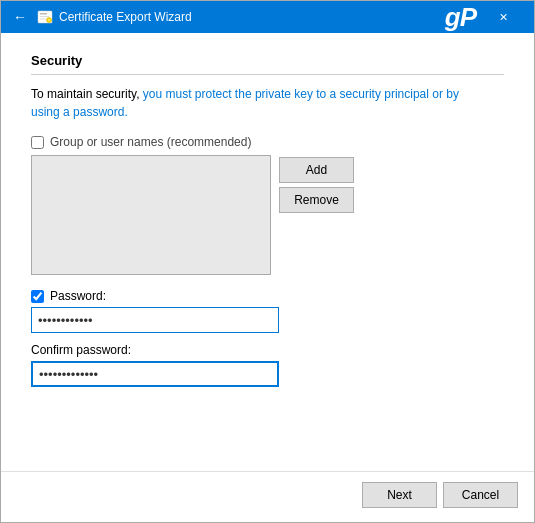 Image resolution: width=535 pixels, height=523 pixels. I want to click on close-button: ✕, so click(503, 17).